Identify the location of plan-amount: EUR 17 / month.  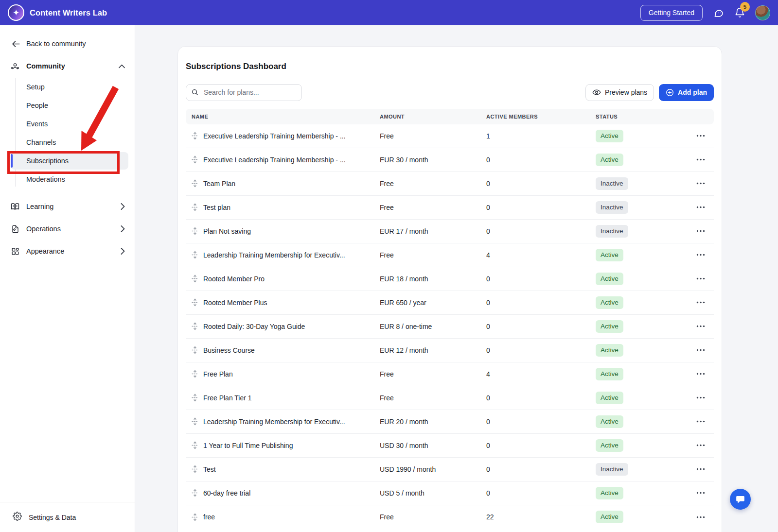
(433, 231).